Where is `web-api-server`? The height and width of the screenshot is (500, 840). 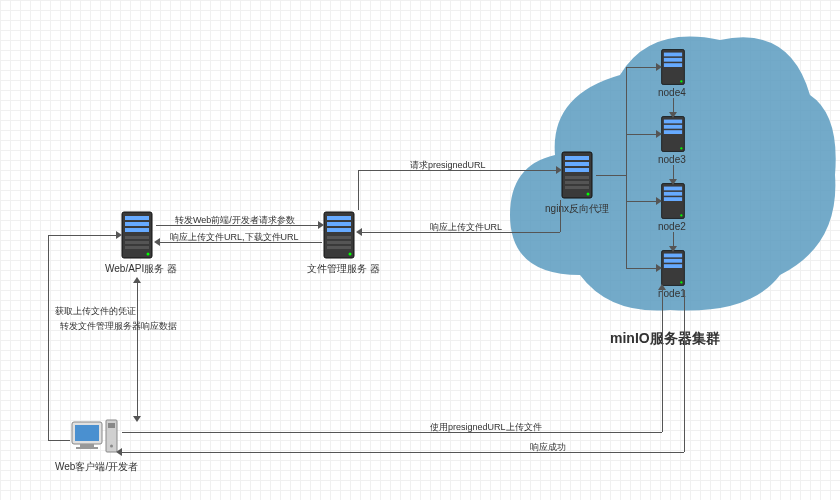
web-api-server is located at coordinates (137, 235).